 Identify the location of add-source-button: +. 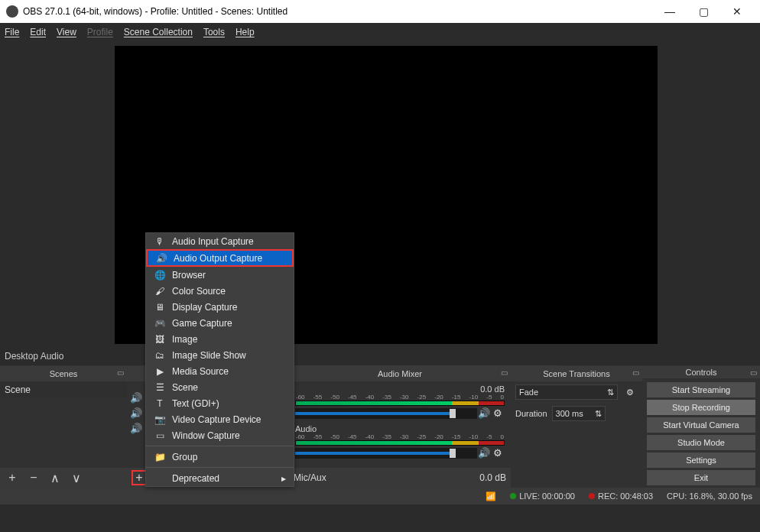
(139, 478).